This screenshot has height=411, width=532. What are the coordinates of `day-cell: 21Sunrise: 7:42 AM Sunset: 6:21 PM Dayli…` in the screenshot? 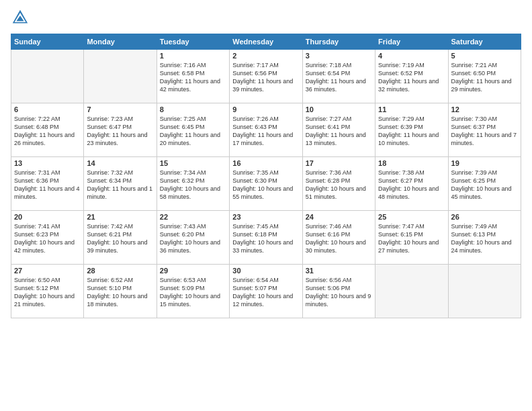 It's located at (120, 238).